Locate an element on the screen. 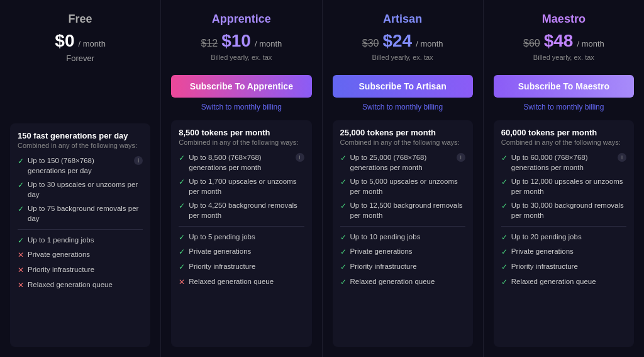 The height and width of the screenshot is (357, 644). feature-group2-item-1: ✓ Private generations is located at coordinates (564, 252).